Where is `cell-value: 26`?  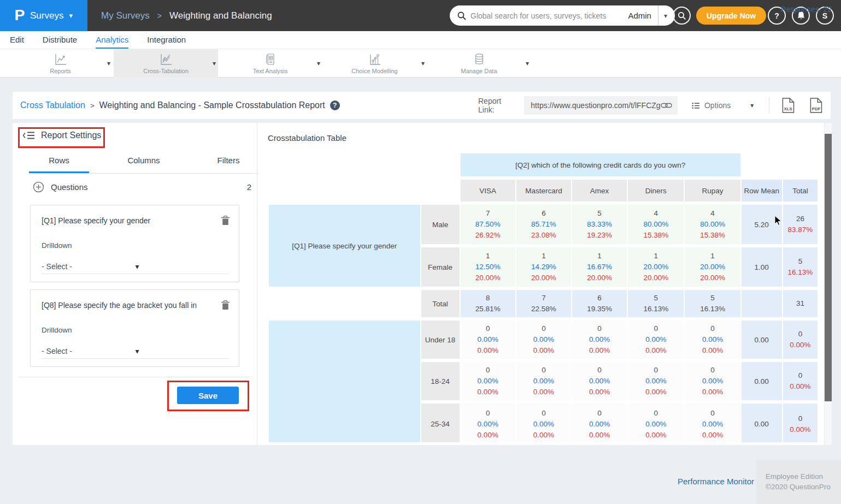 cell-value: 26 is located at coordinates (800, 219).